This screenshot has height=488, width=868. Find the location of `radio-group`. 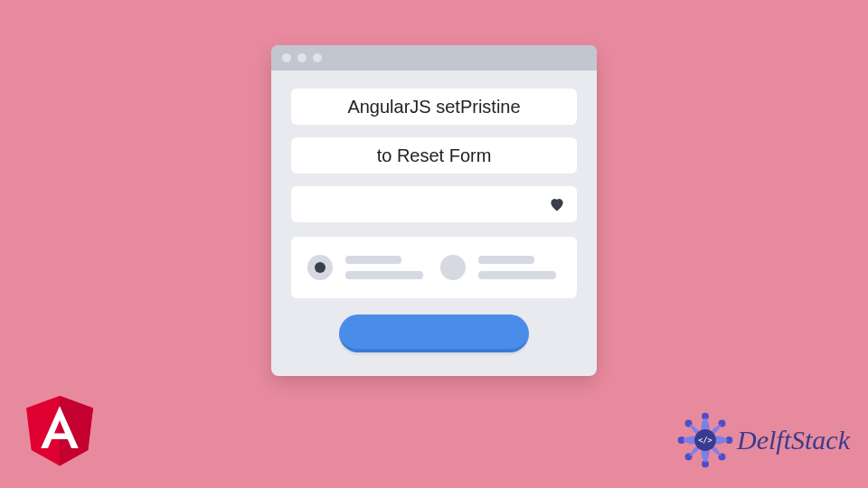

radio-group is located at coordinates (434, 267).